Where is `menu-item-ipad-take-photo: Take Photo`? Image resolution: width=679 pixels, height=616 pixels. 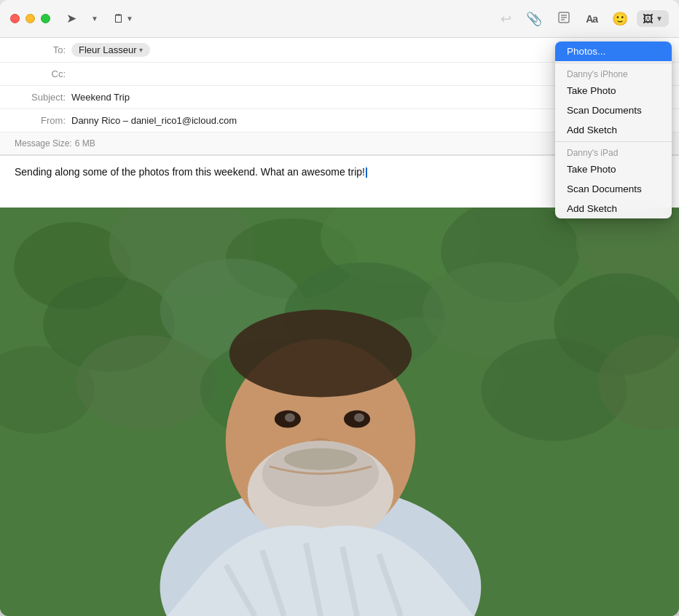 menu-item-ipad-take-photo: Take Photo is located at coordinates (613, 169).